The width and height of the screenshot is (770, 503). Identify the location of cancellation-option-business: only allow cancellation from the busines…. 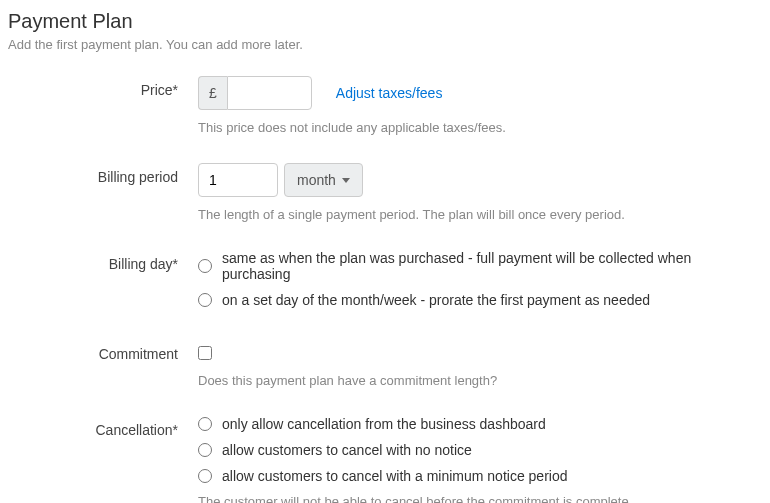
(480, 424).